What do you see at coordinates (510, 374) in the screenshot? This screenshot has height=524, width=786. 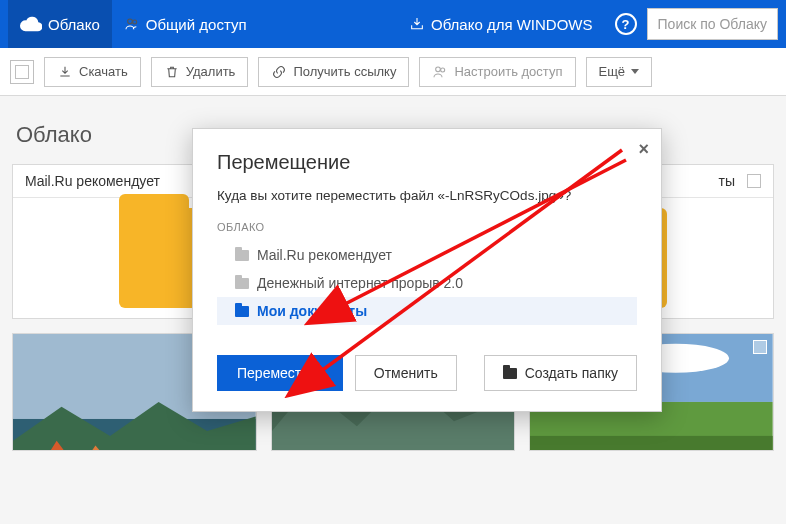 I see `folder-dark-icon` at bounding box center [510, 374].